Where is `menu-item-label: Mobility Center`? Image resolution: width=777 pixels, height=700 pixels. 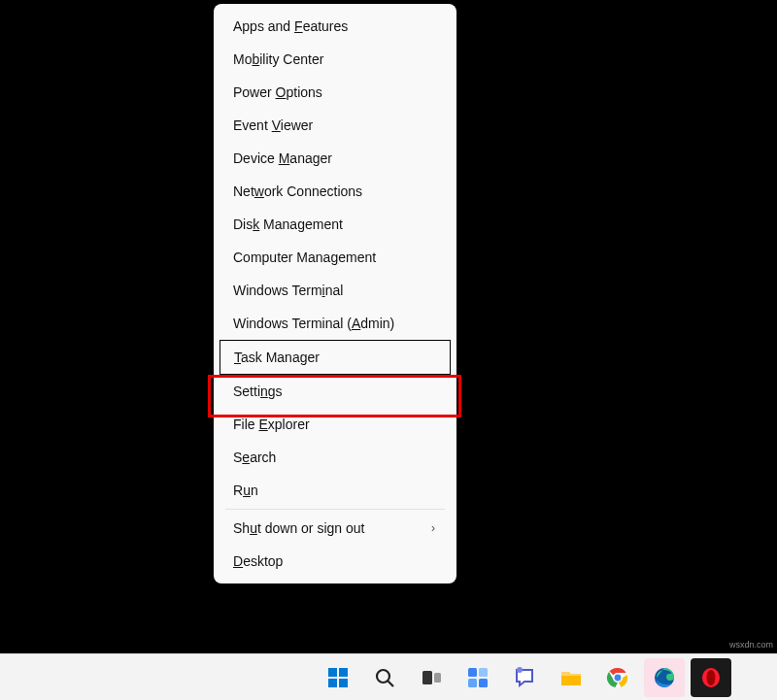 menu-item-label: Mobility Center is located at coordinates (278, 59).